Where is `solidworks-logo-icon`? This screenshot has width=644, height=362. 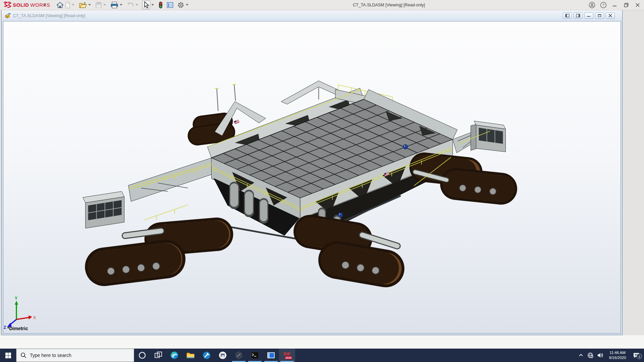
solidworks-logo-icon is located at coordinates (7, 5).